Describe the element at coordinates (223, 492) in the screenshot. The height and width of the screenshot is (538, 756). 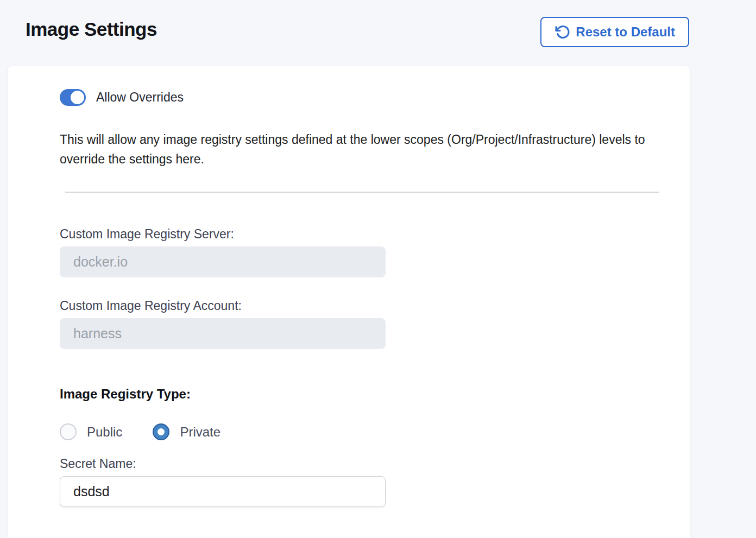
I see `secret-name-input` at that location.